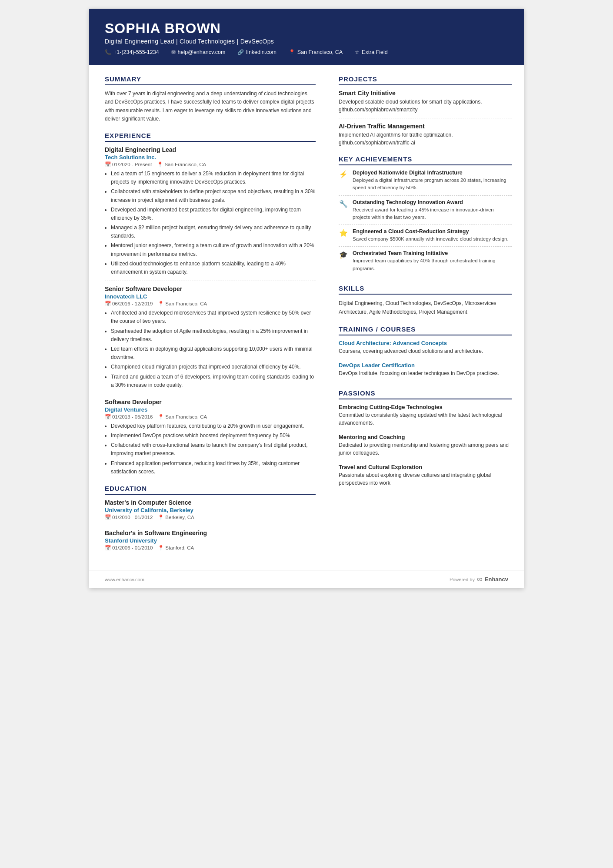 This screenshot has height=868, width=613. I want to click on achievement-1-icon: ⚡, so click(343, 181).